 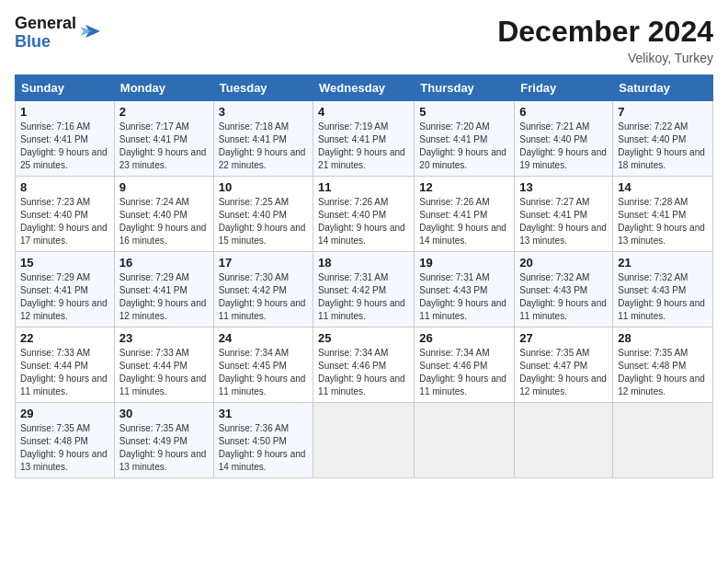 I want to click on day-info: Sunrise: 7:19 AM Sunset: 4:41 PM Dayligh…, so click(x=364, y=146).